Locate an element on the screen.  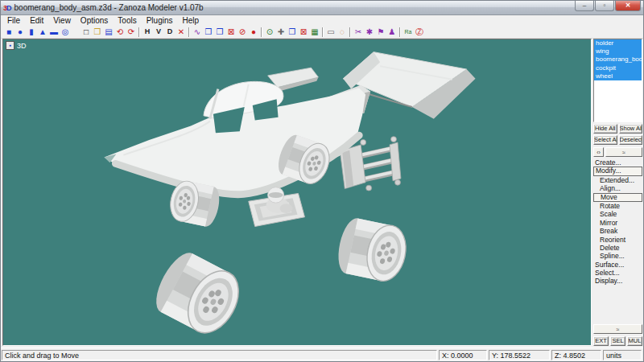
command-item: Create... is located at coordinates (618, 162).